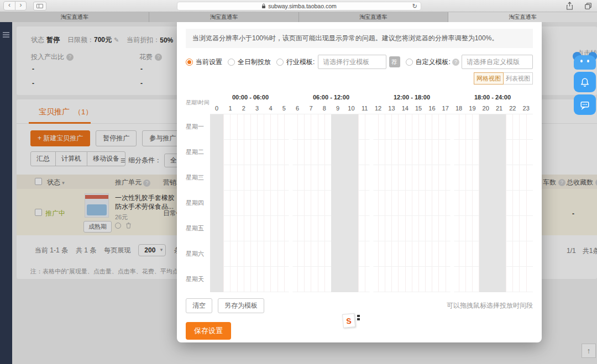  I want to click on url-text: subway.simba.taobao.com, so click(302, 6).